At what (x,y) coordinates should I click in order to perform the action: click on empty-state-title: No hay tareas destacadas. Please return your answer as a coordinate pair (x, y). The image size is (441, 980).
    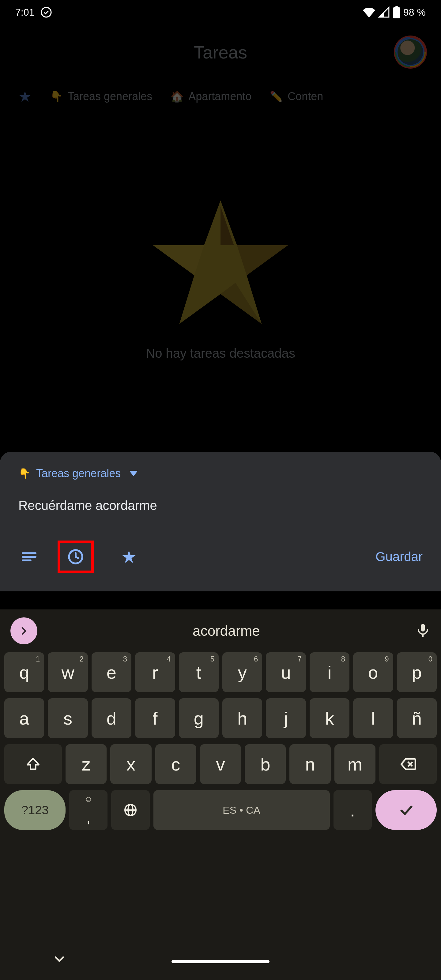
    Looking at the image, I should click on (221, 353).